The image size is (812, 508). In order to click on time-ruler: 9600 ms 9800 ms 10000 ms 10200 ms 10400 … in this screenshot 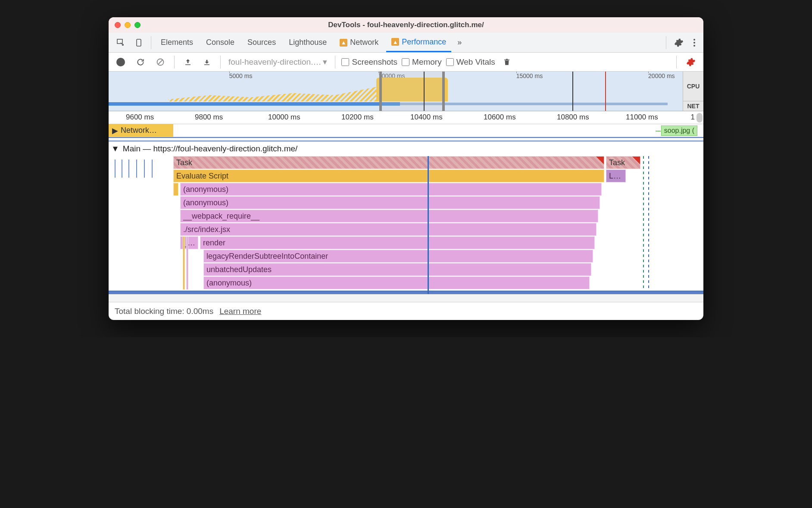, I will do `click(406, 118)`.